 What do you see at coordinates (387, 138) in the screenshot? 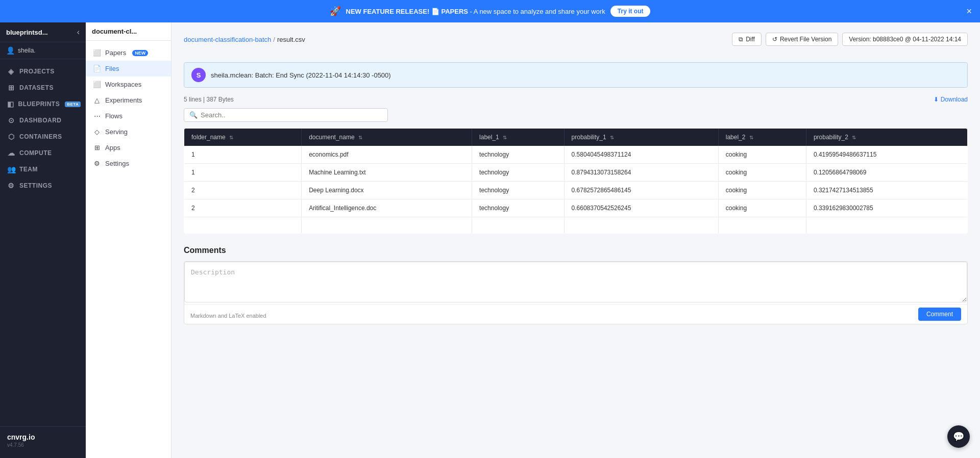
I see `col-document-name: document_name ⇅` at bounding box center [387, 138].